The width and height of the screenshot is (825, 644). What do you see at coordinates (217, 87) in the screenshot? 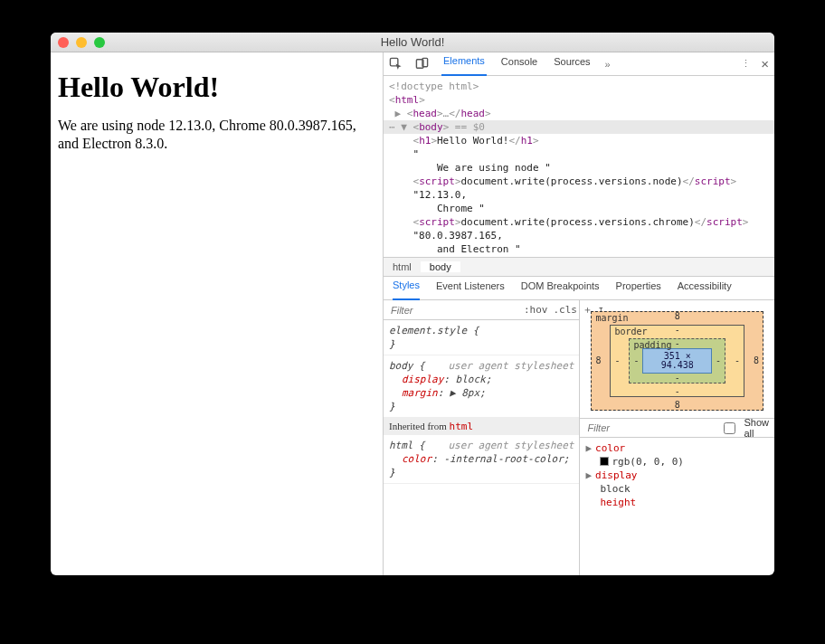
I see `page-heading: Hello World!` at bounding box center [217, 87].